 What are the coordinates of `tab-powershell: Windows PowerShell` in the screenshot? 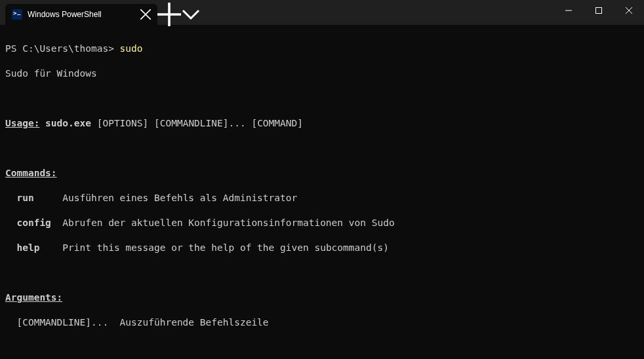 It's located at (81, 14).